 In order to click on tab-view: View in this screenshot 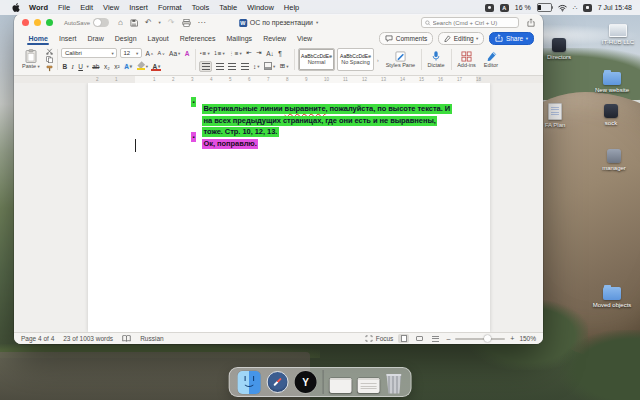, I will do `click(305, 38)`.